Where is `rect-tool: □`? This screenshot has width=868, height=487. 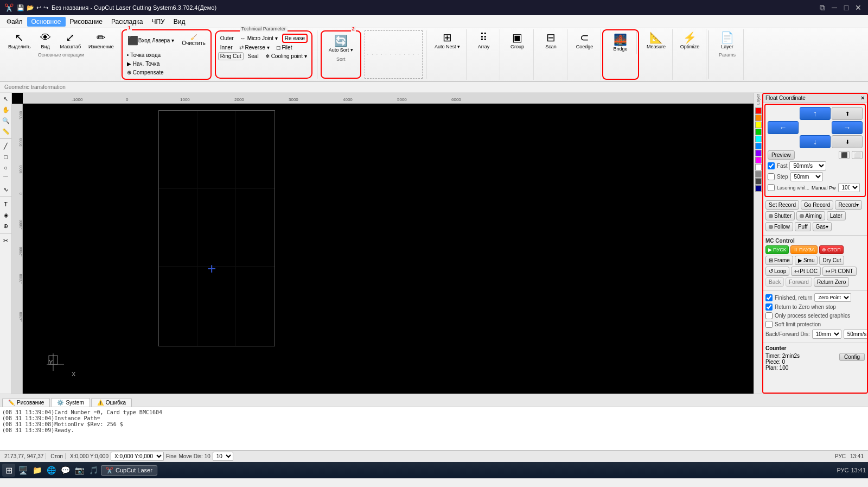
rect-tool: □ is located at coordinates (6, 157).